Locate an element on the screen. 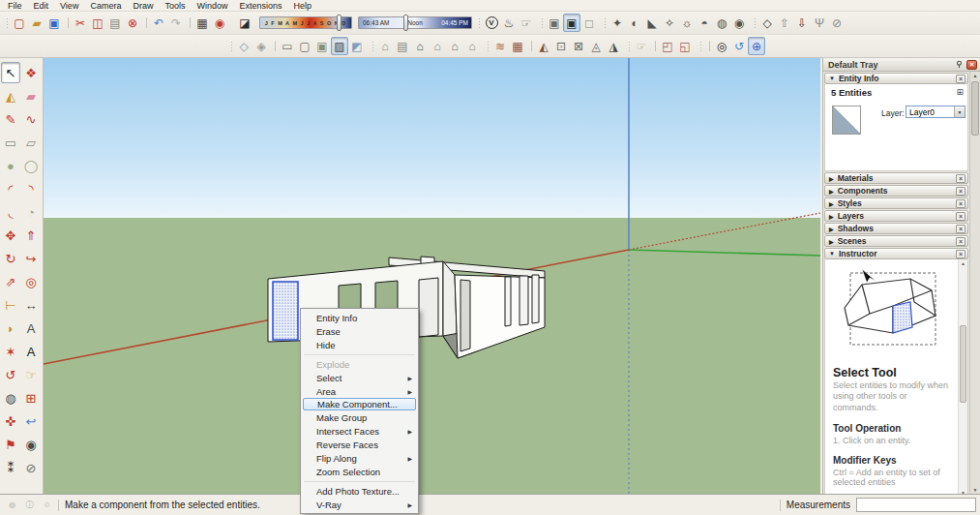  model-info-button: ◉ is located at coordinates (220, 23).